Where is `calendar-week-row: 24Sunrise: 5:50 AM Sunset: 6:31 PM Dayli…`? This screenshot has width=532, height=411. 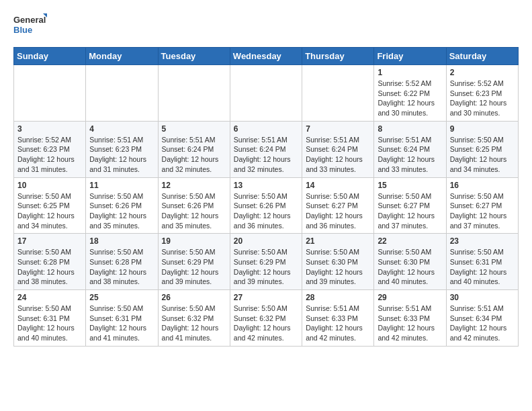 calendar-week-row: 24Sunrise: 5:50 AM Sunset: 6:31 PM Dayli… is located at coordinates (266, 318).